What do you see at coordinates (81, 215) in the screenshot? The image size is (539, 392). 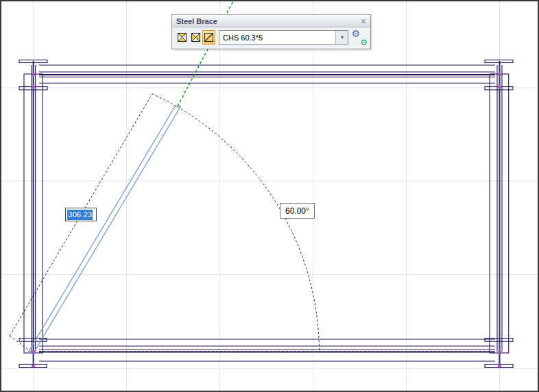 I see `dimension-input: 306.23` at bounding box center [81, 215].